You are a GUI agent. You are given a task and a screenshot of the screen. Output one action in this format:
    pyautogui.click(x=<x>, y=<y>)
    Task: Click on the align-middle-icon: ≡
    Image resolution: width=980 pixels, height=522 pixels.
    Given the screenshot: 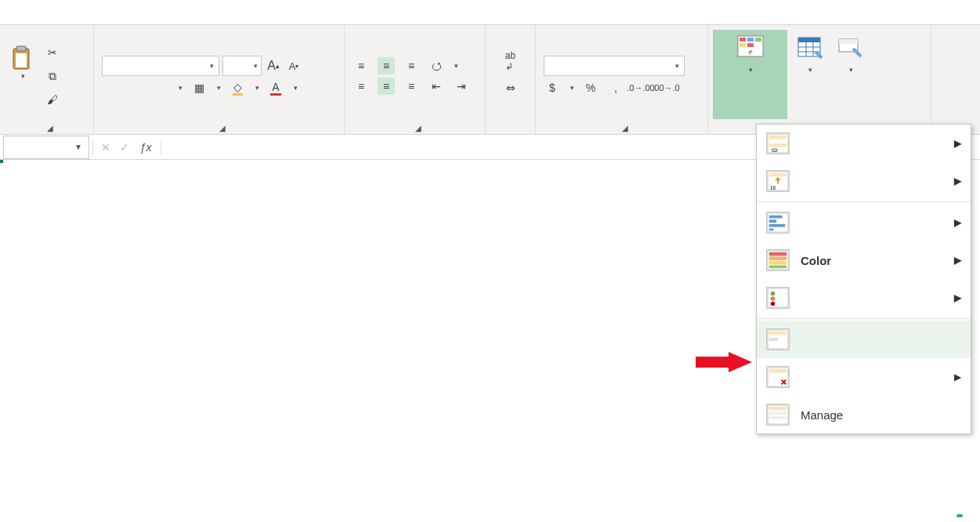 What is the action you would take?
    pyautogui.click(x=386, y=66)
    